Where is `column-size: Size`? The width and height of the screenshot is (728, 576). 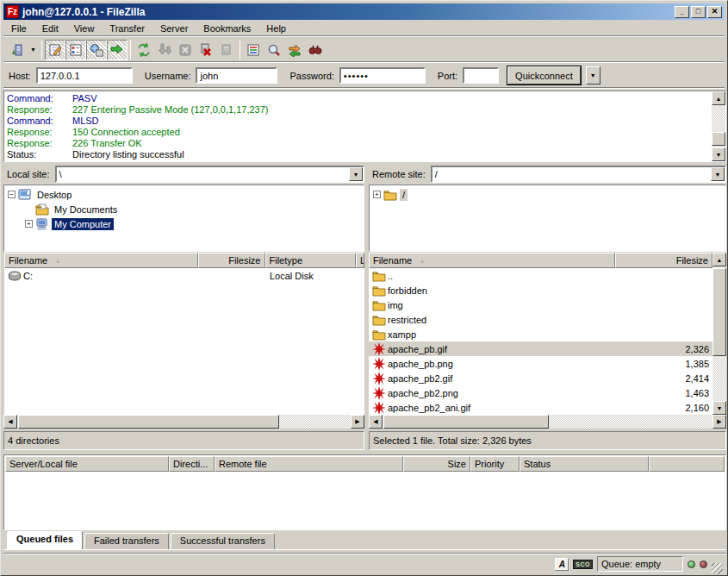
column-size: Size is located at coordinates (437, 464).